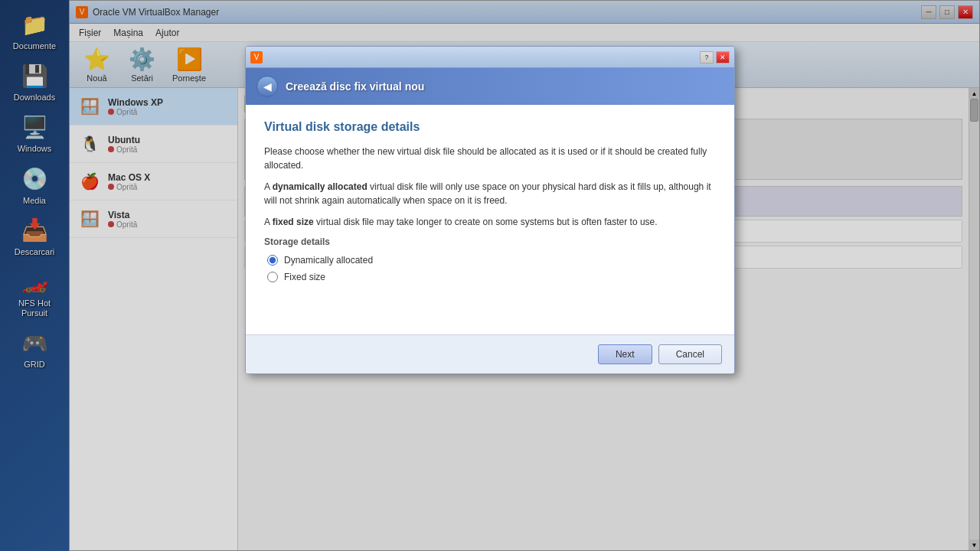  I want to click on dialog-titlebar: V ? ✕, so click(490, 57).